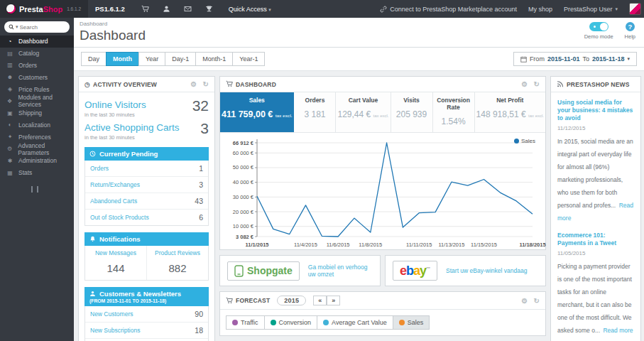 The width and height of the screenshot is (644, 341). I want to click on pending-returns-link: Return/Exchanges, so click(115, 185).